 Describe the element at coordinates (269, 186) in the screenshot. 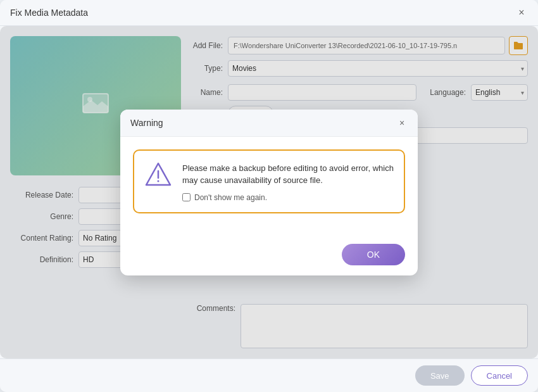

I see `dialog-body: Please make a backup before editing to a…` at that location.